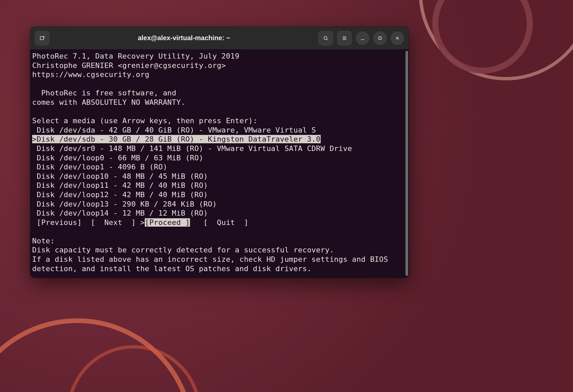 This screenshot has width=573, height=392. I want to click on maximize-icon, so click(380, 38).